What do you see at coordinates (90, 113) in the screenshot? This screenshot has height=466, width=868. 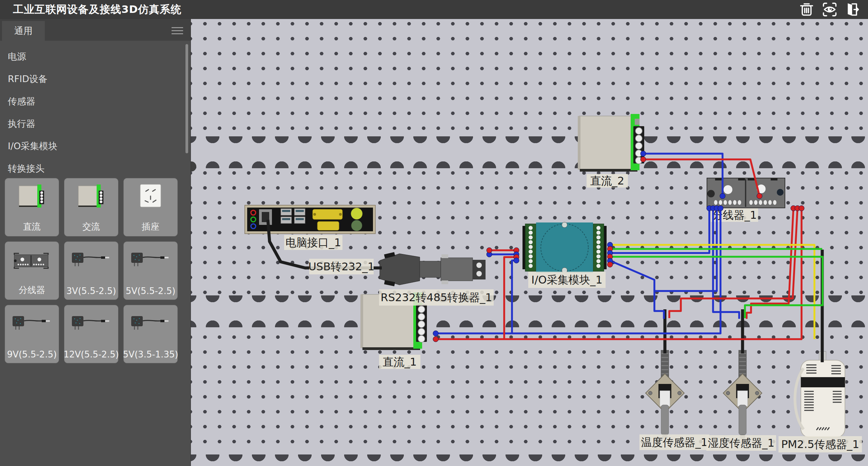 I see `category-menu: 电源RFID设备传感器执行器I/O采集模块转换接头` at bounding box center [90, 113].